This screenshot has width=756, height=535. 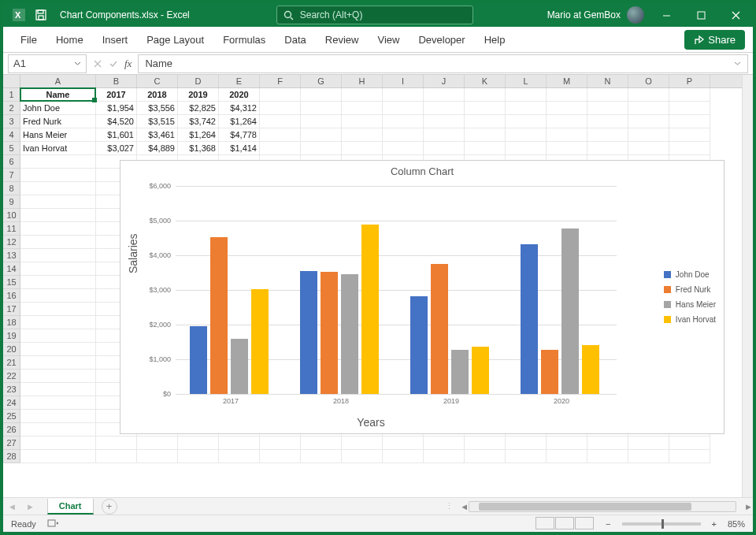 What do you see at coordinates (13, 507) in the screenshot?
I see `sheet-nav-prev: ◄` at bounding box center [13, 507].